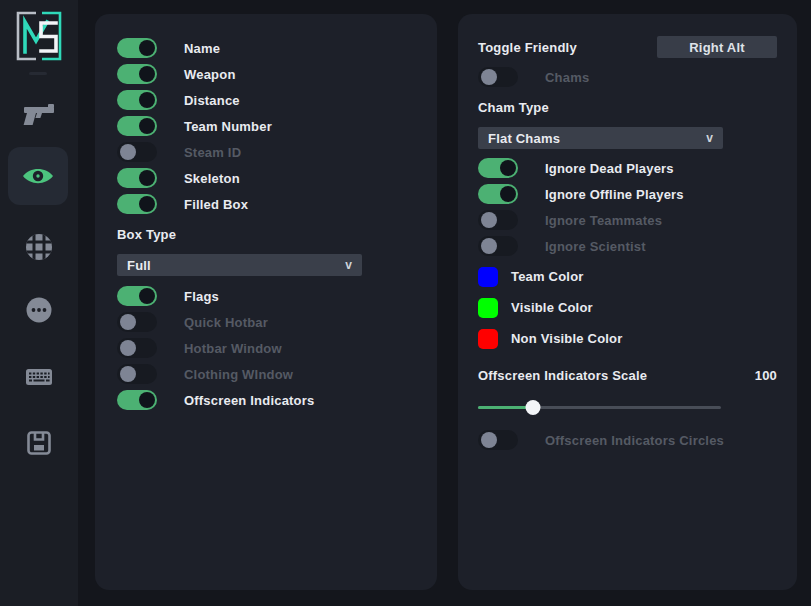 The image size is (811, 606). Describe the element at coordinates (266, 296) in the screenshot. I see `toggle-row-flags: Flags` at that location.